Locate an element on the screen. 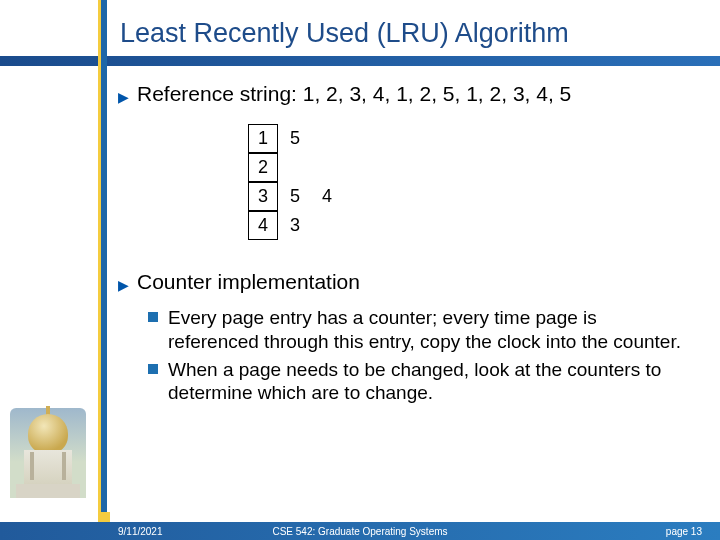 This screenshot has width=720, height=540. footer-date: 9/11/2021 is located at coordinates (140, 532).